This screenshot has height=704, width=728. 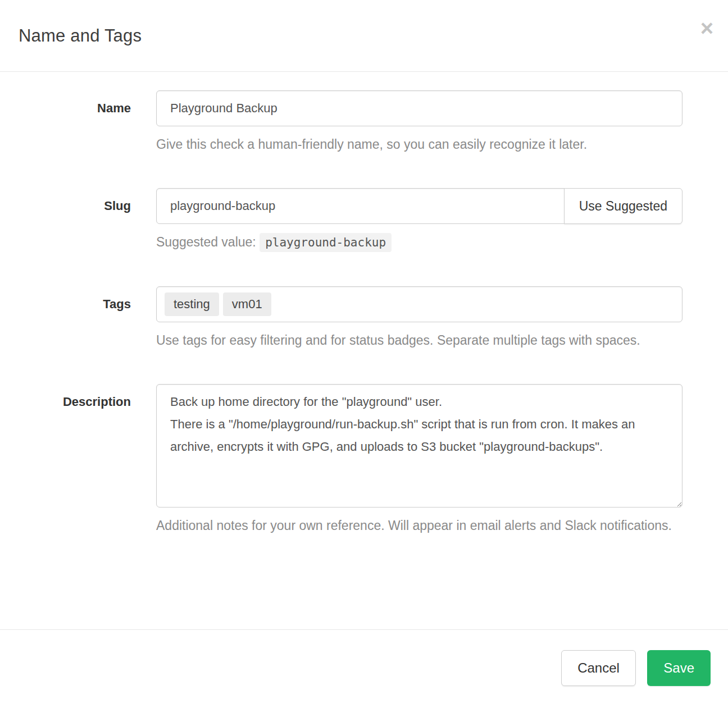 What do you see at coordinates (419, 206) in the screenshot?
I see `slug-input-group: Use Suggested` at bounding box center [419, 206].